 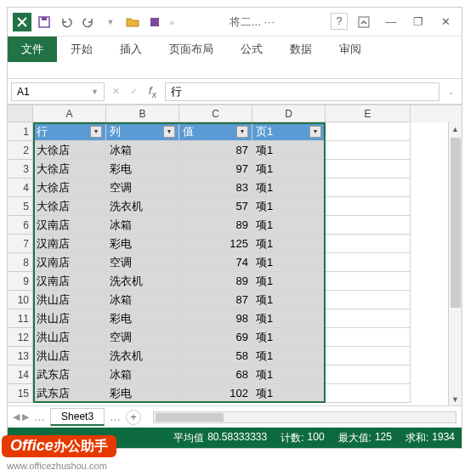 What do you see at coordinates (216, 263) in the screenshot?
I see `cell: 74` at bounding box center [216, 263].